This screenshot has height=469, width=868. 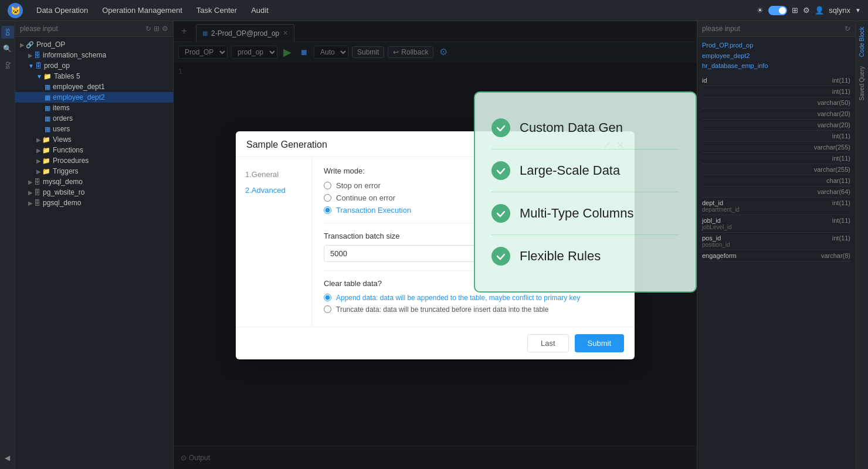 I want to click on left-search-bar: ↻ ⊞ ⚙, so click(x=94, y=29).